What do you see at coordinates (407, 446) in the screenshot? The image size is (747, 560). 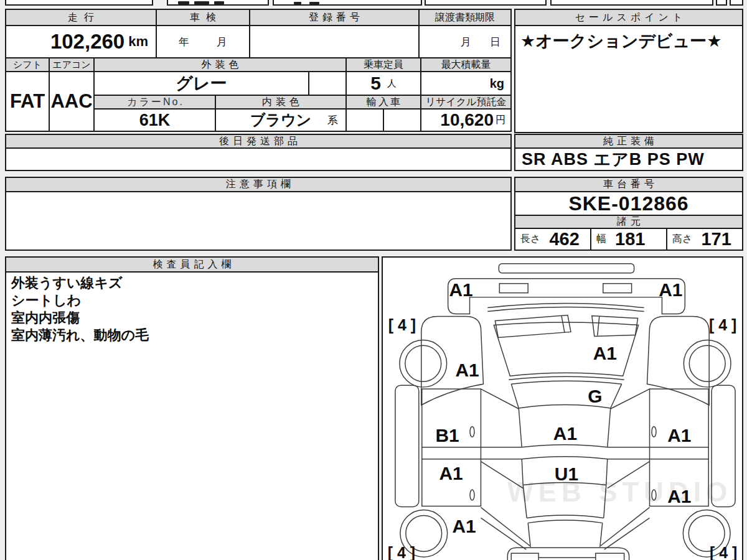 I see `car-left-sill` at bounding box center [407, 446].